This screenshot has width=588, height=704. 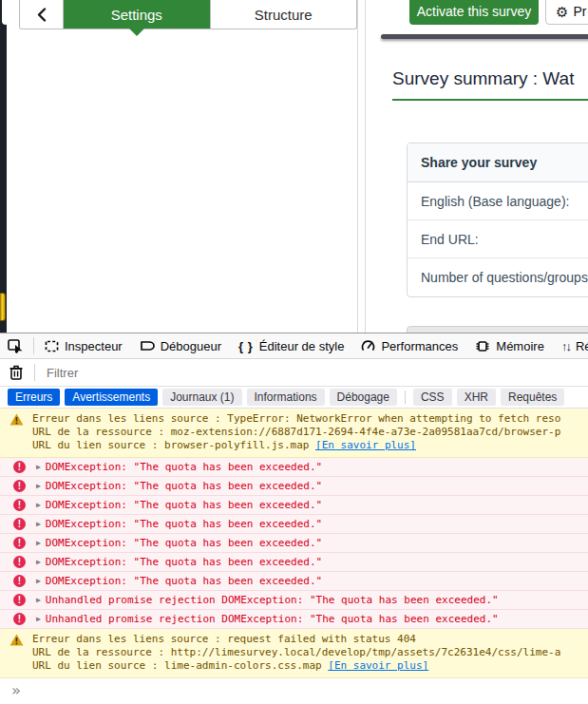 I want to click on preview-survey-button: ⚙ Pr, so click(x=566, y=12).